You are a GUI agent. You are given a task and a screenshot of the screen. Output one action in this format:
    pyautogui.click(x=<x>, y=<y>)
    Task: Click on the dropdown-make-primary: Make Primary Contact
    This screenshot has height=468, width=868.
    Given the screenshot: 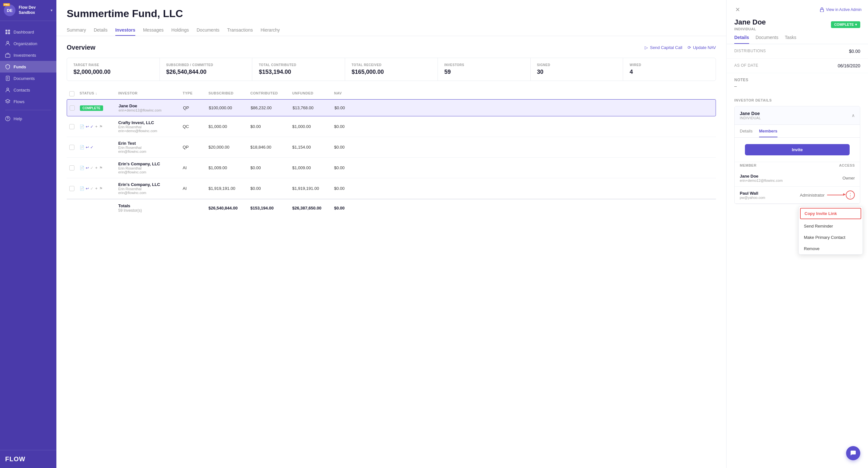 What is the action you would take?
    pyautogui.click(x=831, y=237)
    